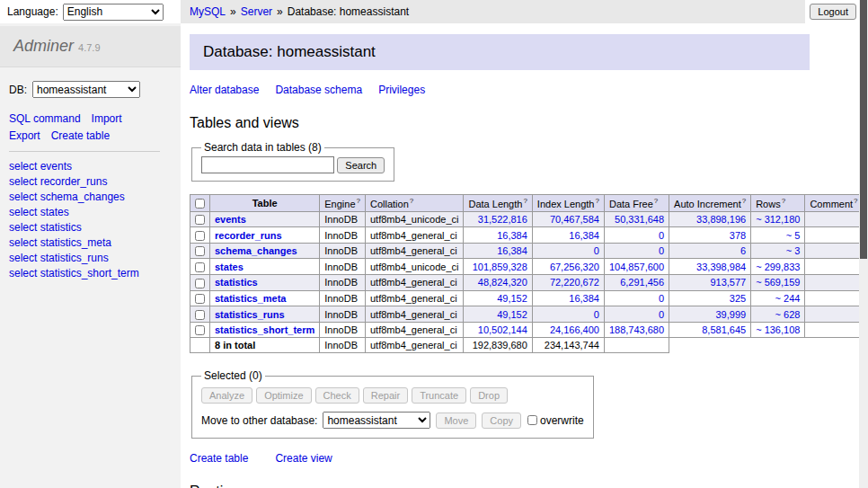  Describe the element at coordinates (456, 421) in the screenshot. I see `move-button: Move` at that location.